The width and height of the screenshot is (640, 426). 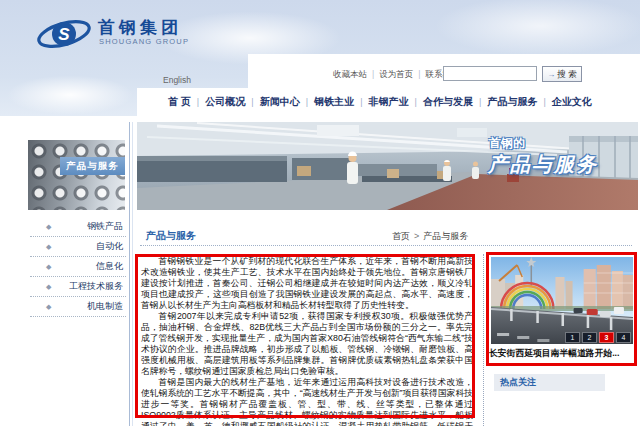 I want to click on search-button: →搜 索, so click(x=562, y=74).